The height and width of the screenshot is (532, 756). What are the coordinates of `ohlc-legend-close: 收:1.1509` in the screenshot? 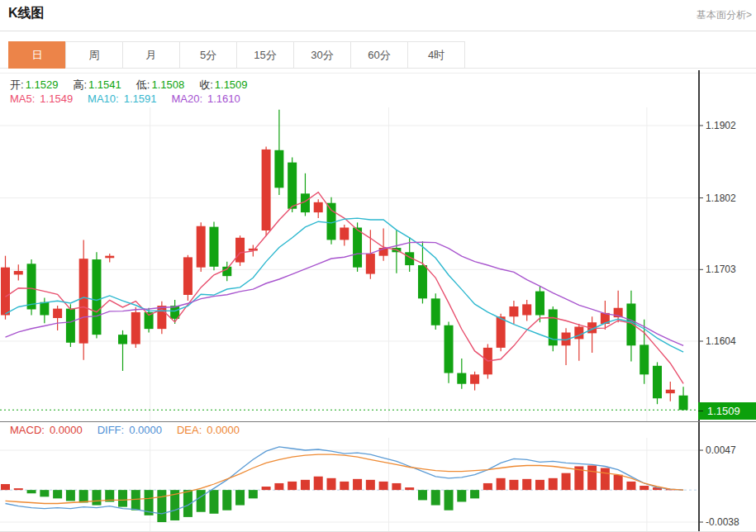 It's located at (223, 85).